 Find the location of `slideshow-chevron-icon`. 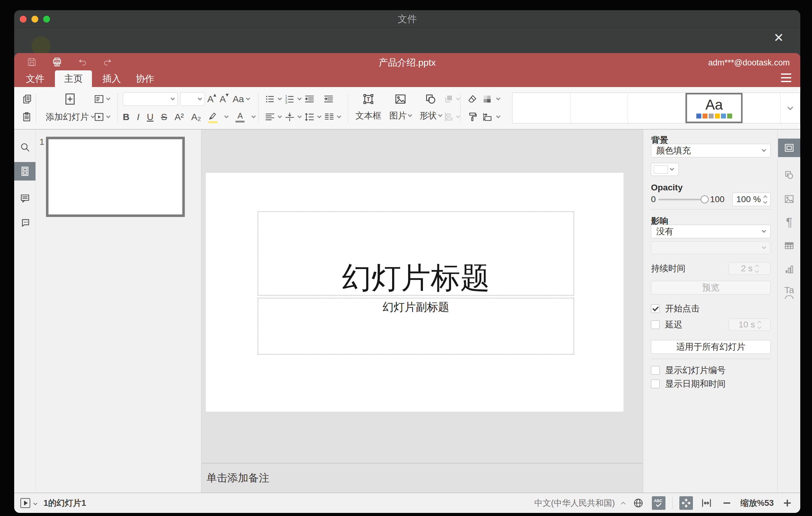

slideshow-chevron-icon is located at coordinates (109, 116).